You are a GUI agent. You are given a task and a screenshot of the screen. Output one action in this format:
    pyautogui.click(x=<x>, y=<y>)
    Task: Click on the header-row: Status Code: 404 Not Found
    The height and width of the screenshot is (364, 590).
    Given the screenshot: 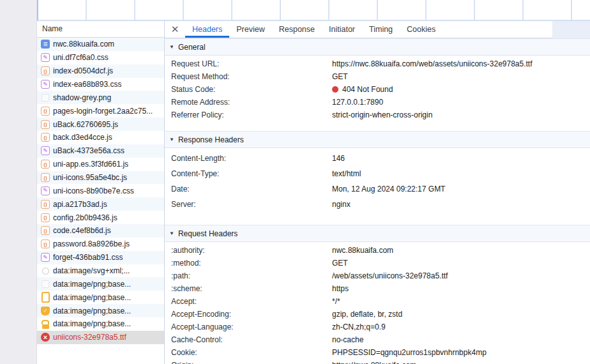 What is the action you would take?
    pyautogui.click(x=377, y=89)
    